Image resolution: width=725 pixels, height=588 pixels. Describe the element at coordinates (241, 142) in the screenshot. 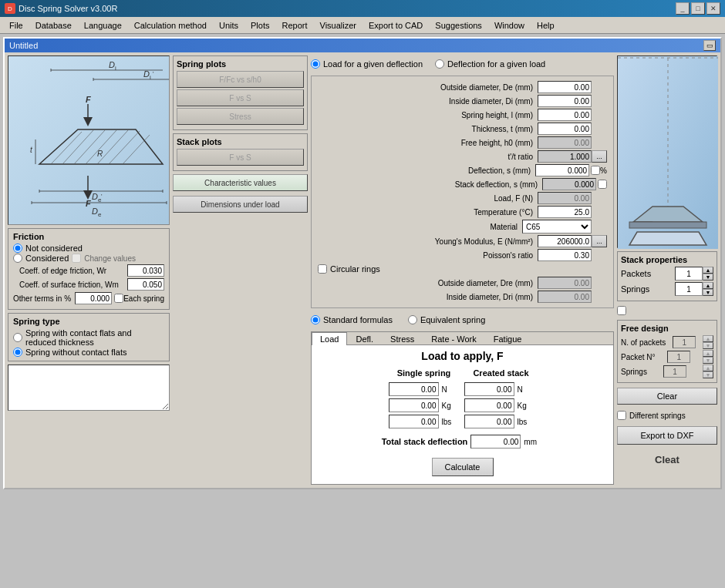

I see `stack-plots-title: Stack plots` at that location.